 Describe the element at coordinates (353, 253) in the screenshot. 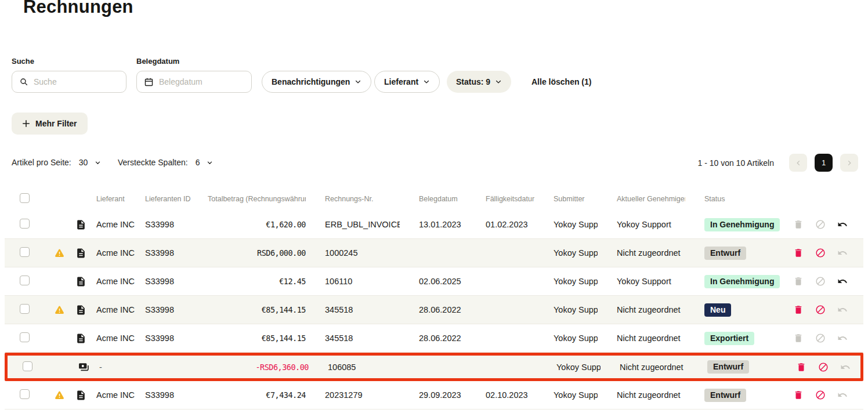

I see `cell-rechnungs-nr: 1000245` at that location.